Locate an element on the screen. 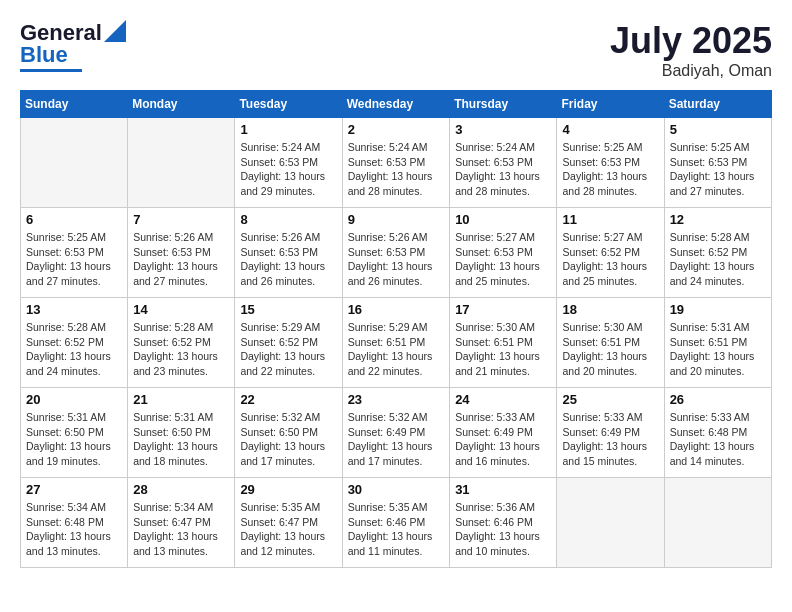  calendar-cell: 19Sunrise: 5:31 AM Sunset: 6:51 PM Dayli… is located at coordinates (718, 343).